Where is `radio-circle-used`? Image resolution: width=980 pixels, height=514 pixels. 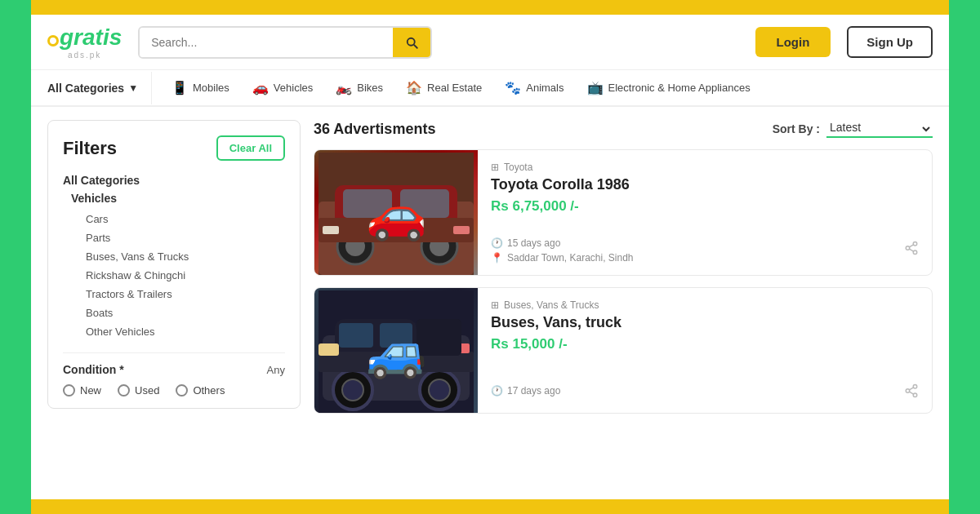
radio-circle-used is located at coordinates (124, 390).